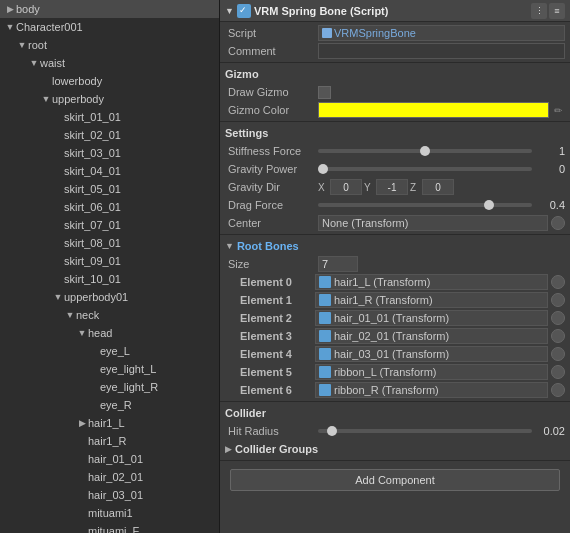 This screenshot has width=570, height=533. Describe the element at coordinates (110, 135) in the screenshot. I see `tree-item-skirt_02_01: skirt_02_01` at that location.